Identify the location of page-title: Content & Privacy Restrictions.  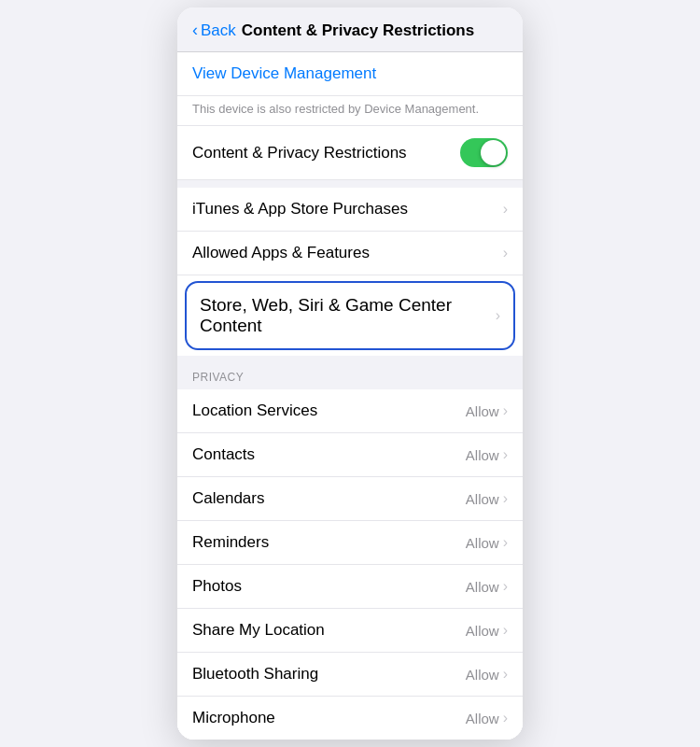
(358, 31).